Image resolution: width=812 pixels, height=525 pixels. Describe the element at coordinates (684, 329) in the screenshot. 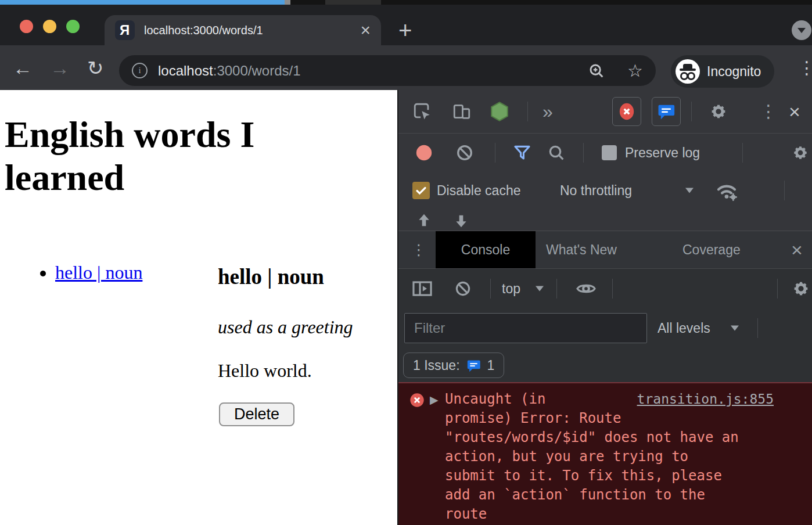

I see `log-levels-select: All levels` at that location.